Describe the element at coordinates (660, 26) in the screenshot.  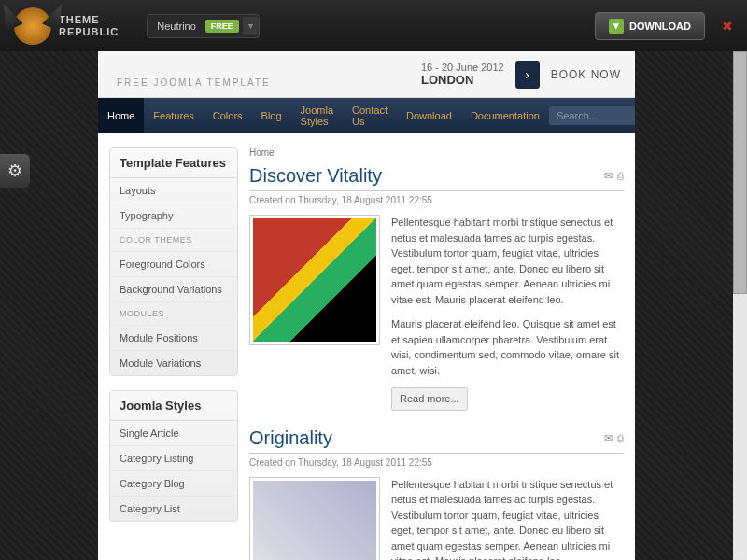
I see `download-label: DOWNLOAD` at that location.